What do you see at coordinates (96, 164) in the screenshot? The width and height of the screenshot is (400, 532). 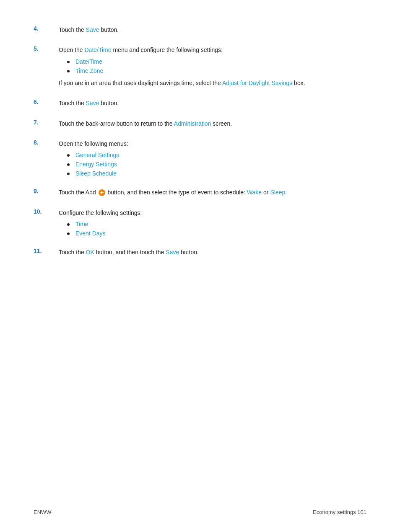 I see `energy-settings-link: Energy Settings` at bounding box center [96, 164].